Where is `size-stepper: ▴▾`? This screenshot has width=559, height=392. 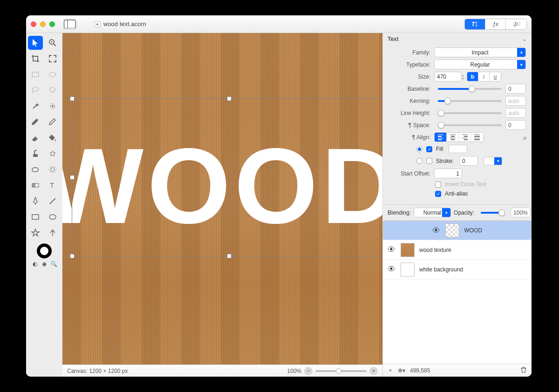
size-stepper: ▴▾ is located at coordinates (463, 77).